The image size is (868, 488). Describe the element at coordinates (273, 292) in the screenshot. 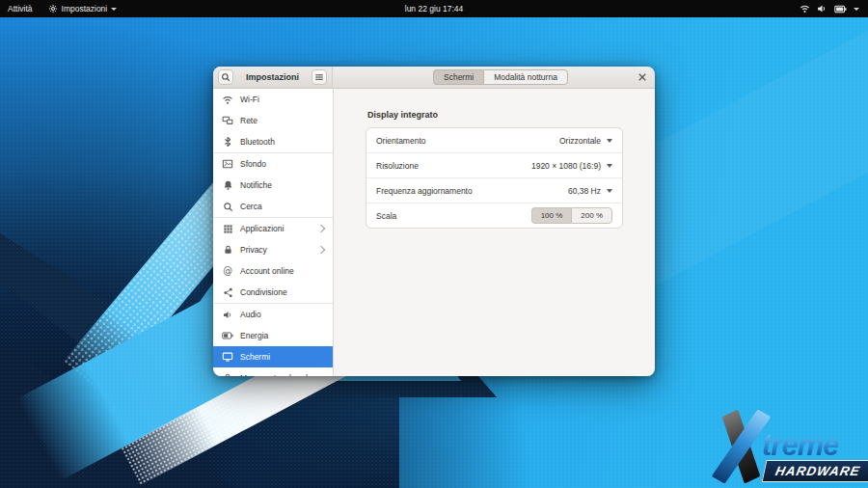

I see `sidebar-item-condivisione: Condivisione` at that location.